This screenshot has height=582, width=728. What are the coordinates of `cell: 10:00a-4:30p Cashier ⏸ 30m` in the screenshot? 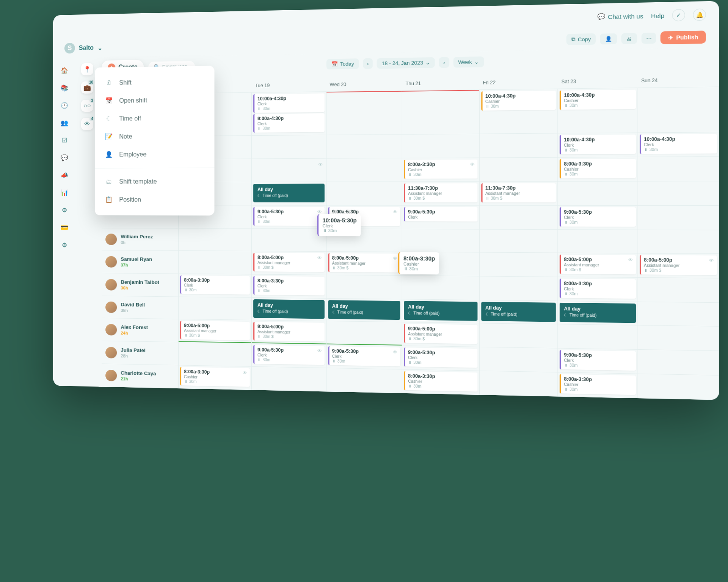 It's located at (598, 111).